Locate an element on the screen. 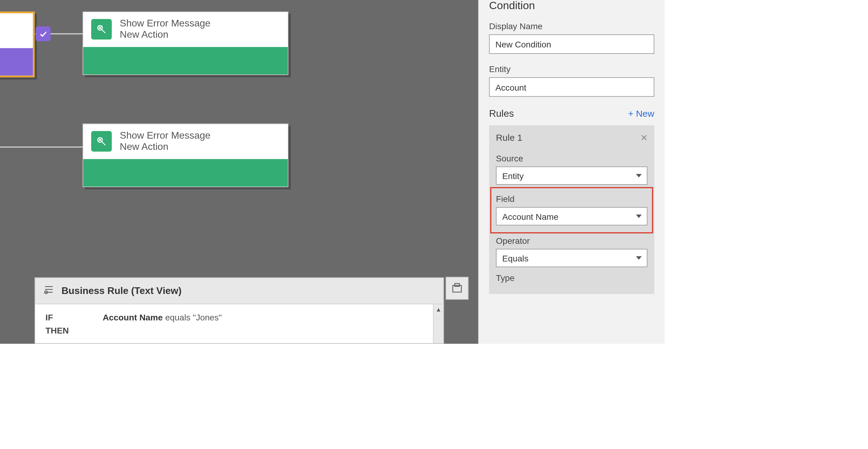 This screenshot has width=868, height=449. rule-title: Rule 1 is located at coordinates (509, 138).